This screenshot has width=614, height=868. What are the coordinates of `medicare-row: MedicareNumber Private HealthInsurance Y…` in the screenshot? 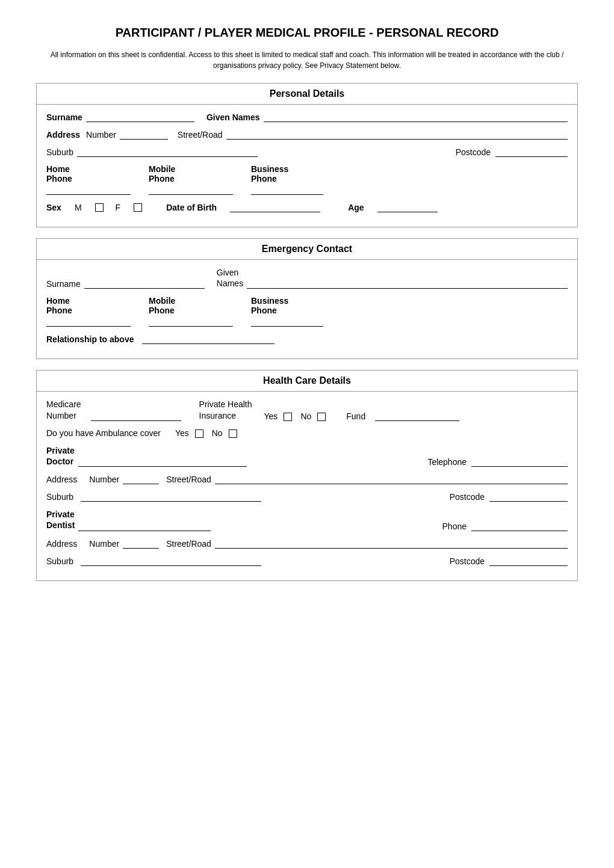 It's located at (307, 410).